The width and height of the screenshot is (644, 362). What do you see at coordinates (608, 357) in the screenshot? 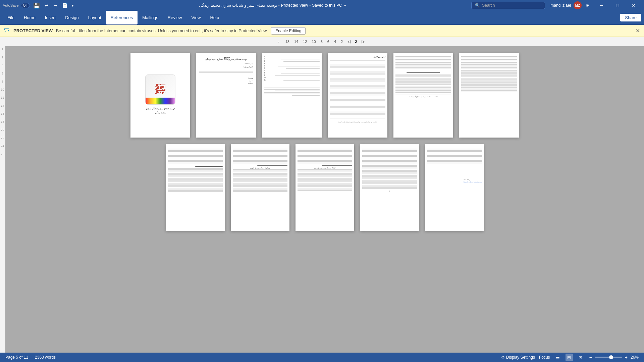
I see `zoom-track` at bounding box center [608, 357].